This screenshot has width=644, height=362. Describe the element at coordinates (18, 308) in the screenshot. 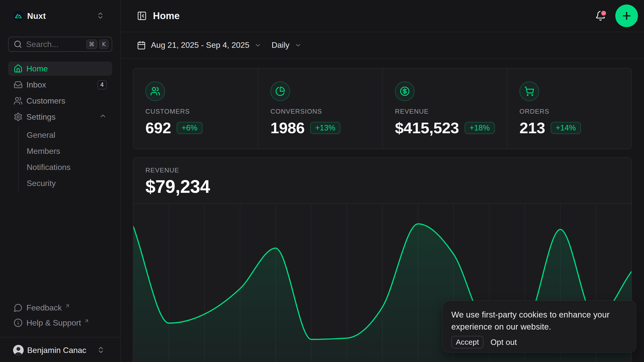

I see `message-circle-icon` at that location.